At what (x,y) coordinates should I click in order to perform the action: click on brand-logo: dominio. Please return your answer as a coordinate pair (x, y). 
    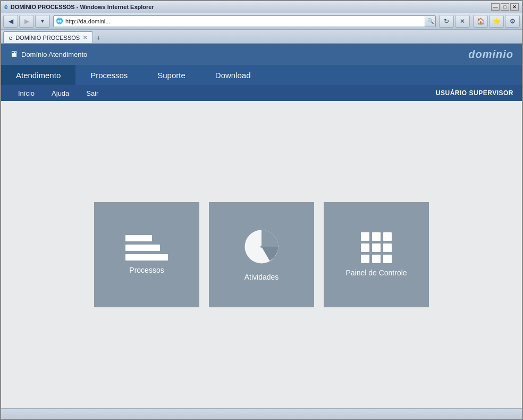
    Looking at the image, I should click on (491, 54).